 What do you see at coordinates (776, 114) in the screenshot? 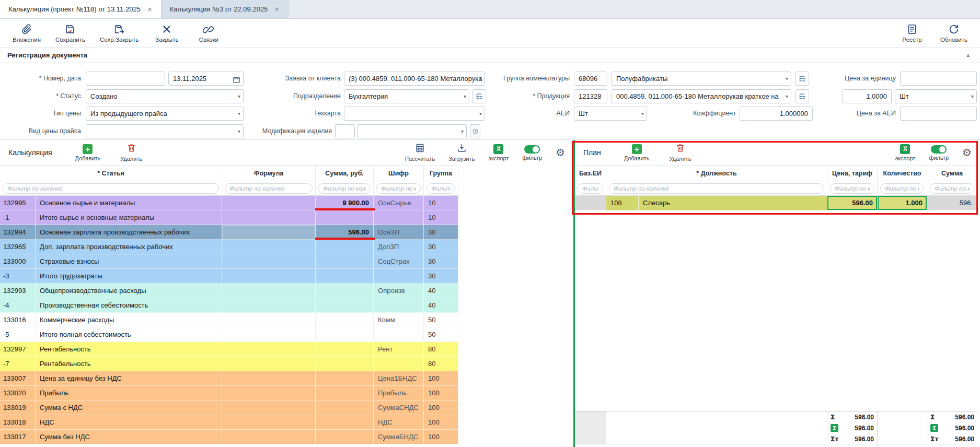
I see `coefficient-input` at bounding box center [776, 114].